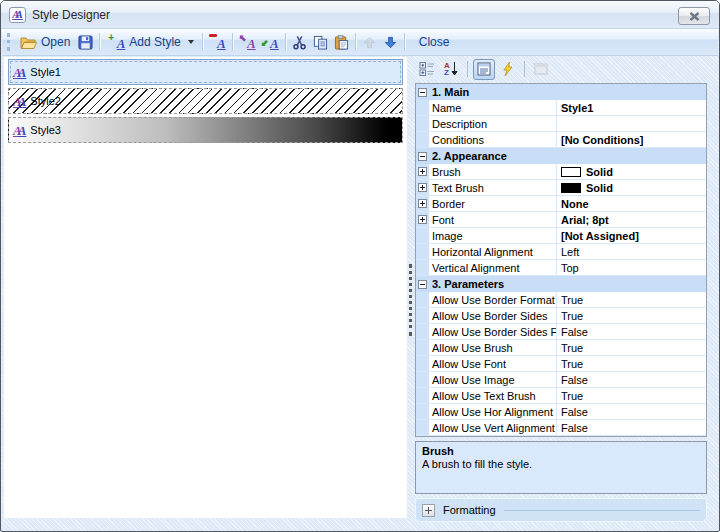  I want to click on titlebar: AA Style Designer, so click(360, 15).